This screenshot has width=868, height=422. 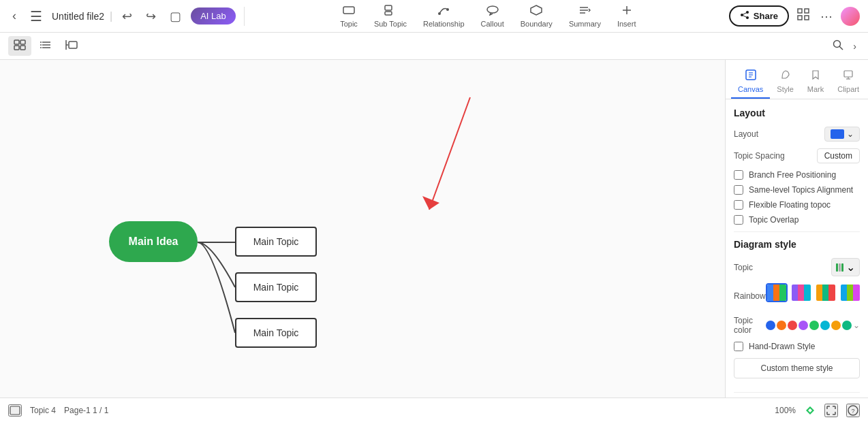 I want to click on tool-topic: Topic, so click(x=349, y=16).